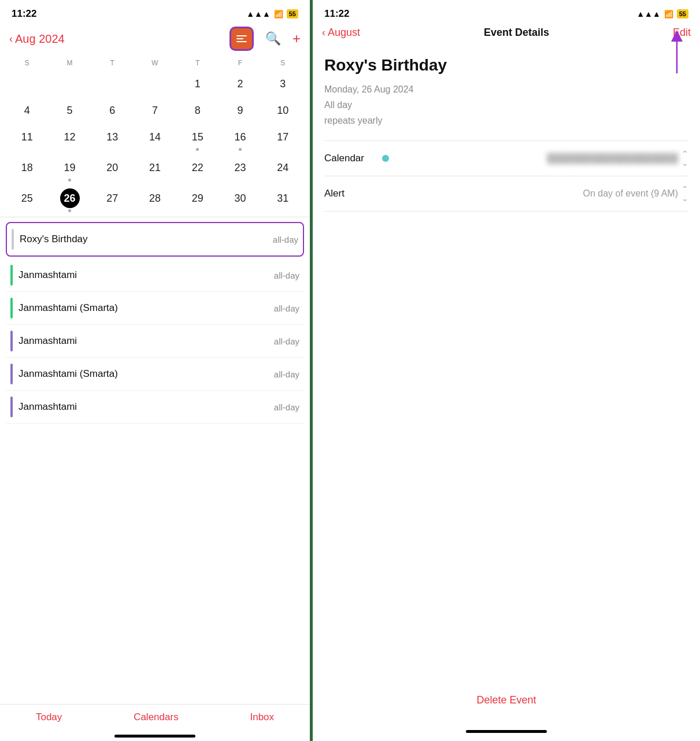 Image resolution: width=700 pixels, height=741 pixels. What do you see at coordinates (198, 170) in the screenshot?
I see `cal-day-3-4: 22` at bounding box center [198, 170].